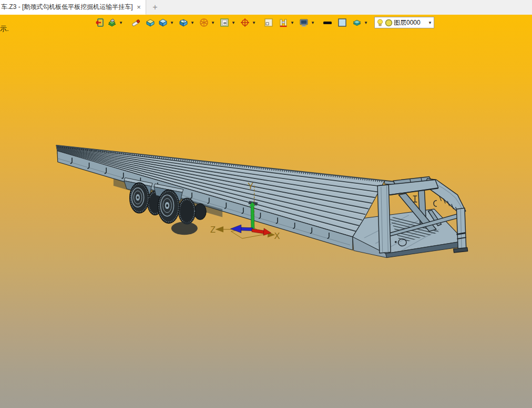 Image resolution: width=532 pixels, height=408 pixels. What do you see at coordinates (277, 236) in the screenshot?
I see `x-axis-label: X` at bounding box center [277, 236].